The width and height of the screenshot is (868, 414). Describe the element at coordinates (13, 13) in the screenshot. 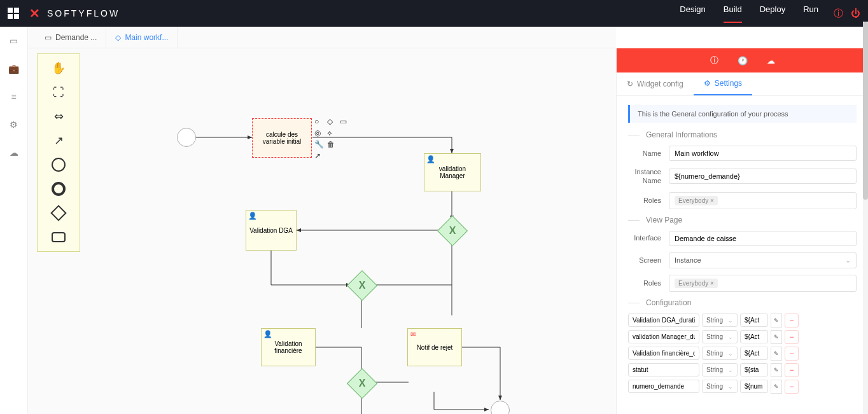

I see `apps-grid-icon` at that location.